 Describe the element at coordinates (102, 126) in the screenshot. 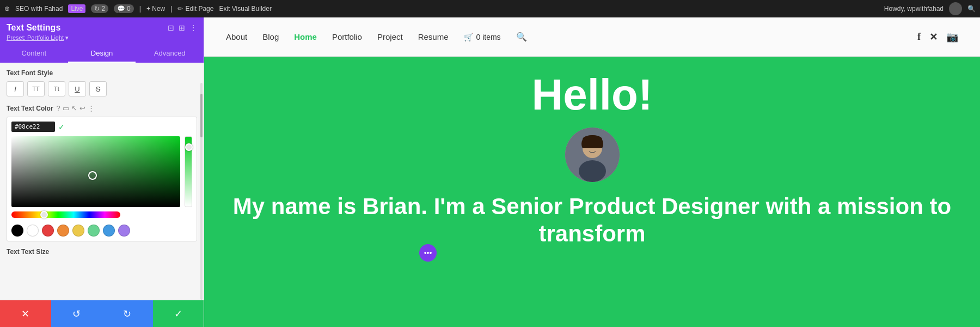

I see `hex-row: #08ce22 ✓` at that location.